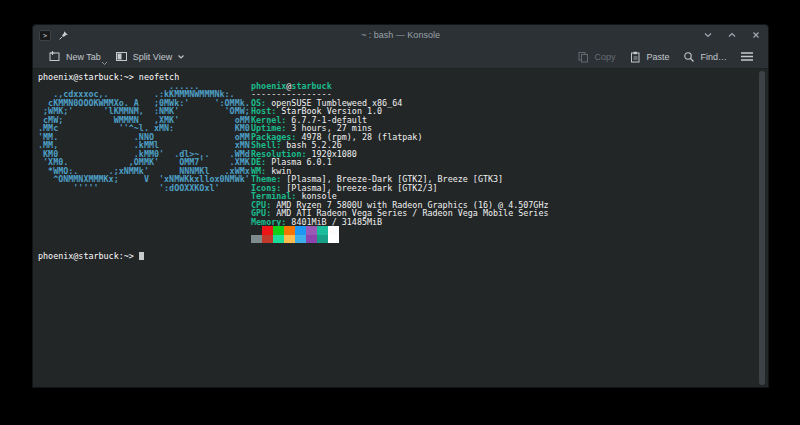 The image size is (800, 425). I want to click on hamburger-icon, so click(747, 56).